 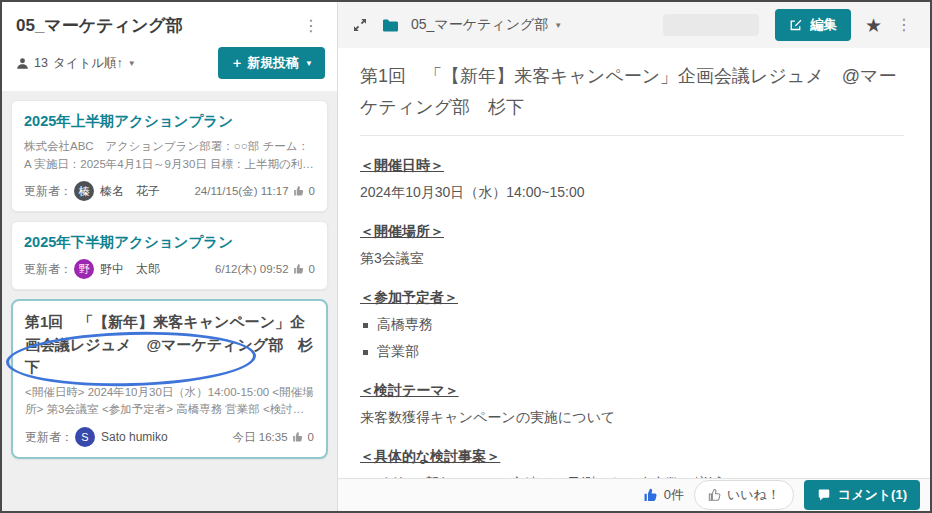 What do you see at coordinates (130, 192) in the screenshot?
I see `updater-name: 榛名 花子` at bounding box center [130, 192].